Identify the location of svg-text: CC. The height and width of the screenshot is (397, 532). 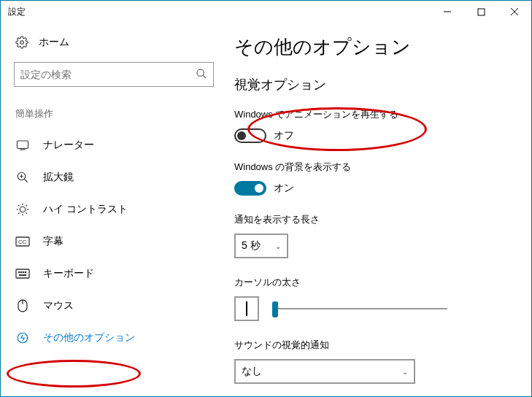
(23, 242).